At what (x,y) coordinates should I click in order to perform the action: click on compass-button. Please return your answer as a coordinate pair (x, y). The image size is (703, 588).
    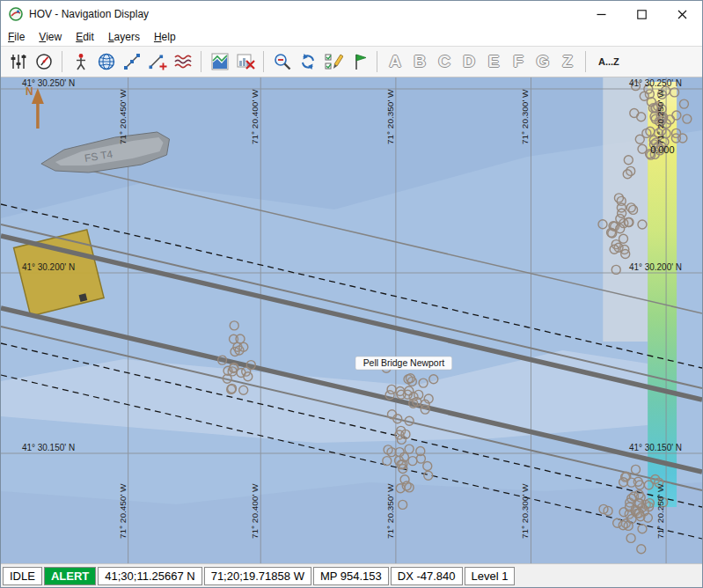
    Looking at the image, I should click on (44, 62).